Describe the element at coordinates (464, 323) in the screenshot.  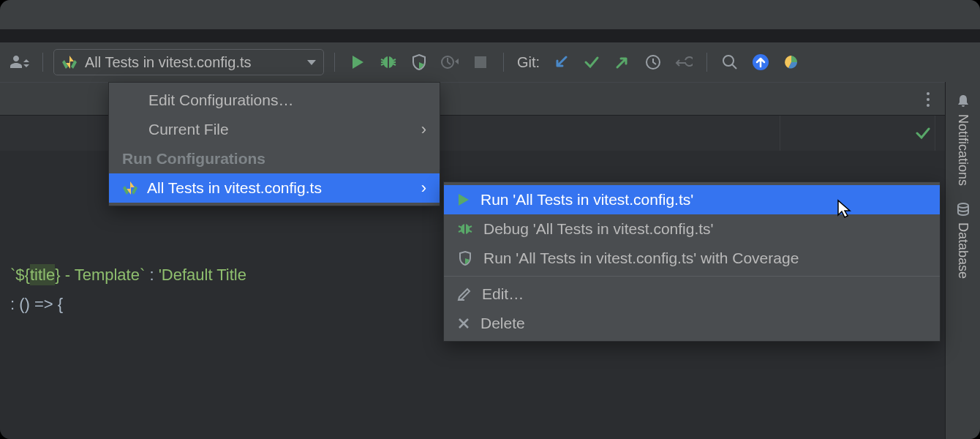
I see `close-icon` at that location.